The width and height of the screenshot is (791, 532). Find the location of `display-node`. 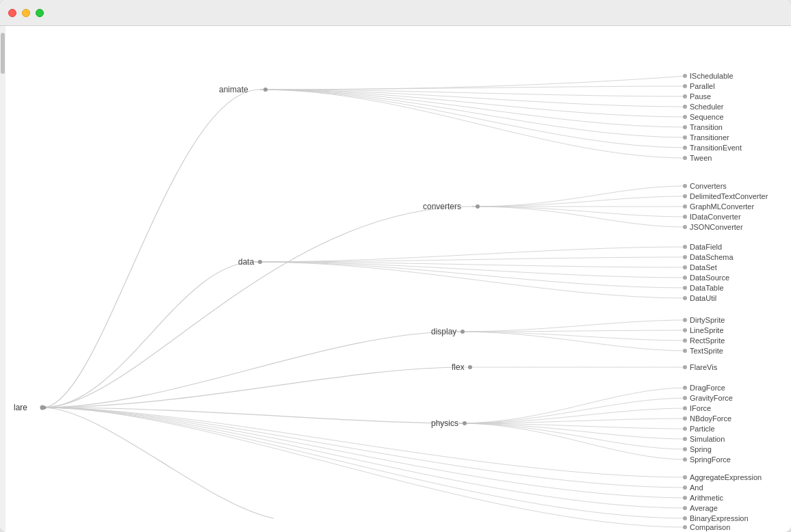

display-node is located at coordinates (463, 332).